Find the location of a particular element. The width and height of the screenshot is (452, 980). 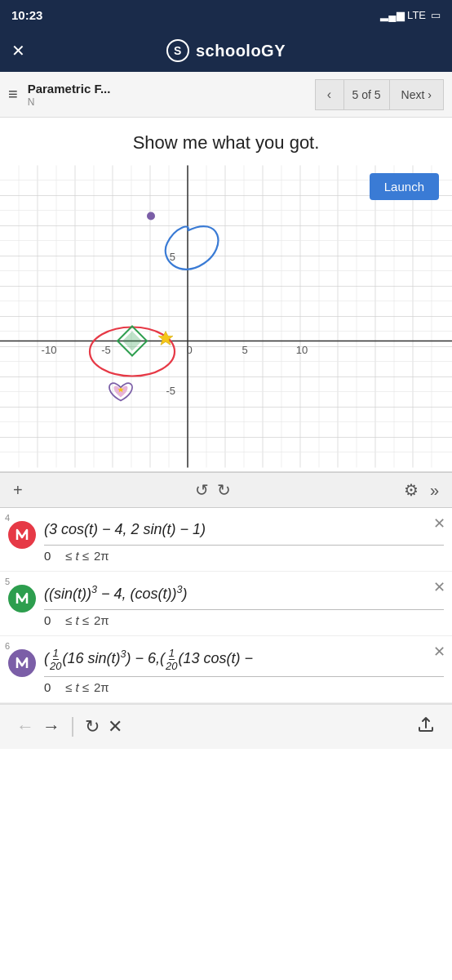

range-end-4: 2π is located at coordinates (101, 555).